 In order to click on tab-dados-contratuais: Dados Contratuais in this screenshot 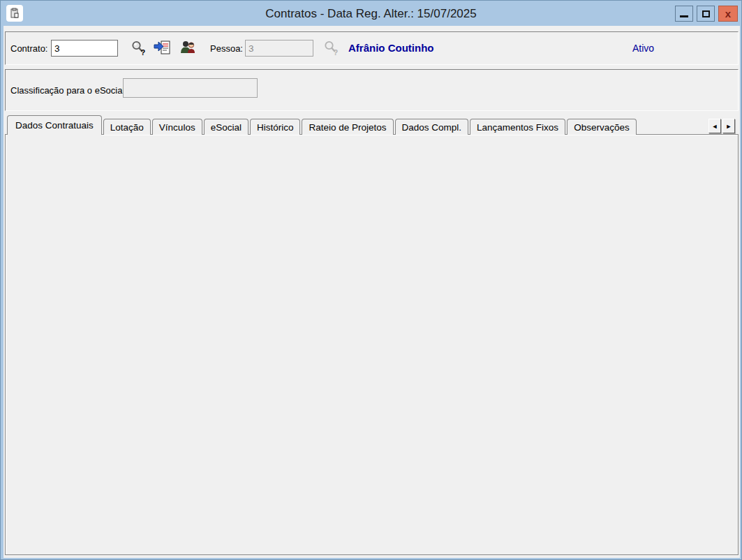, I will do `click(54, 125)`.